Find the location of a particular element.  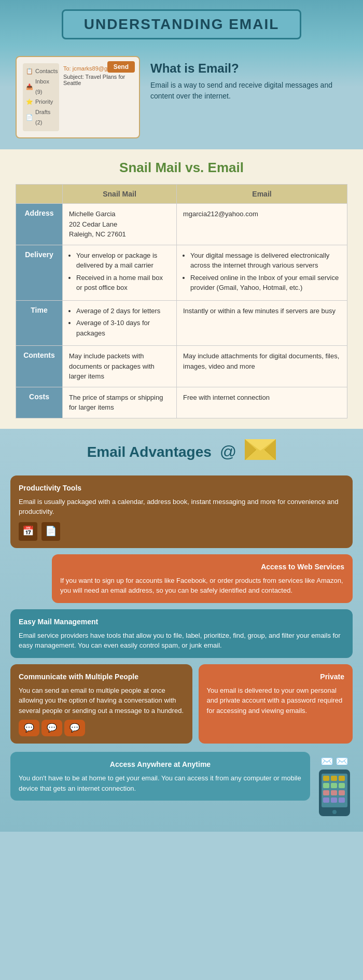

anywhere-card: Access Anywhere at Anytime You don't hav… is located at coordinates (160, 776).